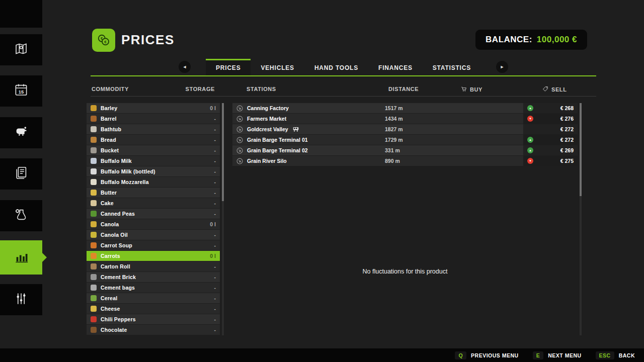 This screenshot has width=644, height=362. What do you see at coordinates (153, 266) in the screenshot?
I see `commodity-row: Carton Roll-` at bounding box center [153, 266].